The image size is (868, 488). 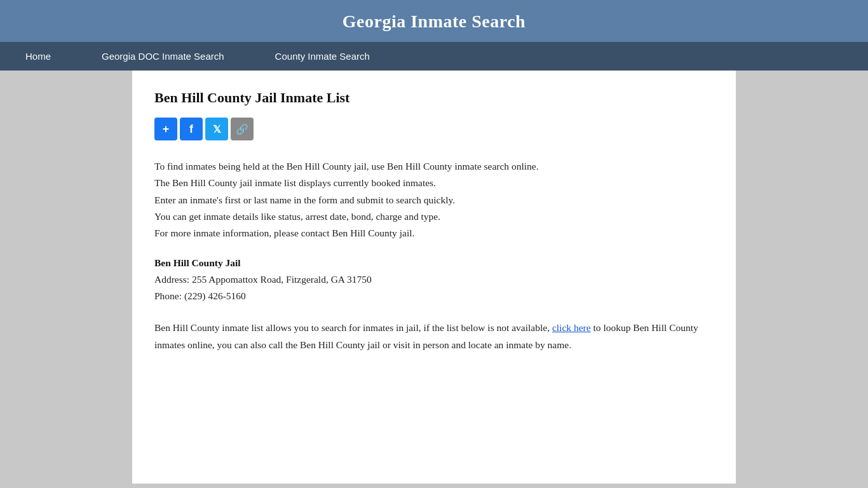 I want to click on share-icon: +, so click(x=166, y=130).